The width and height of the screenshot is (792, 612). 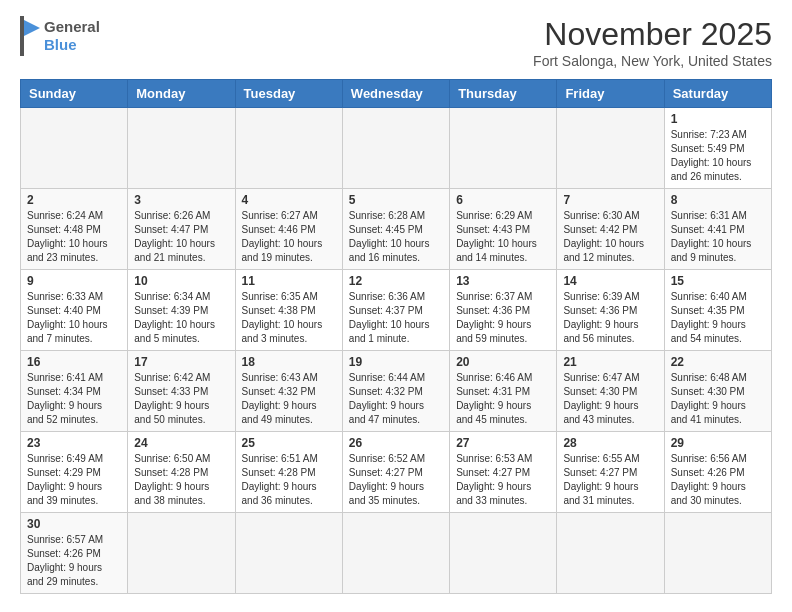 What do you see at coordinates (74, 472) in the screenshot?
I see `calendar-cell: 23Sunrise: 6:49 AM Sunset: 4:29 PM Dayli…` at bounding box center [74, 472].